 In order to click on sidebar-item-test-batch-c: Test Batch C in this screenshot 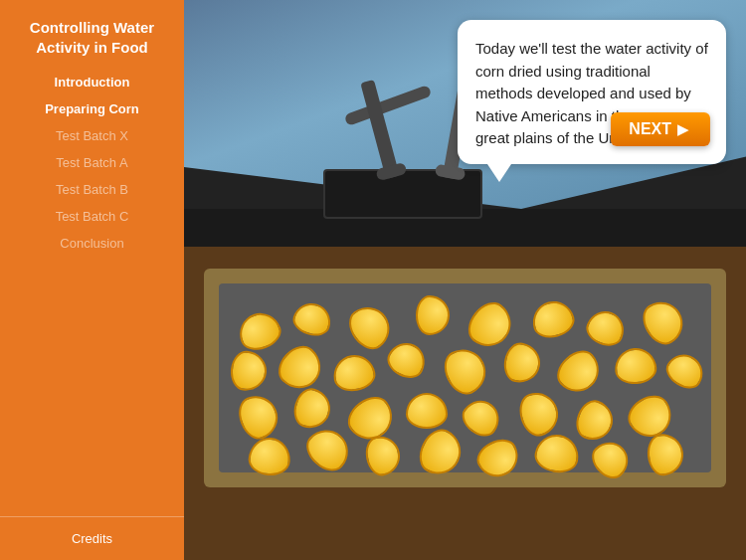, I will do `click(92, 217)`.